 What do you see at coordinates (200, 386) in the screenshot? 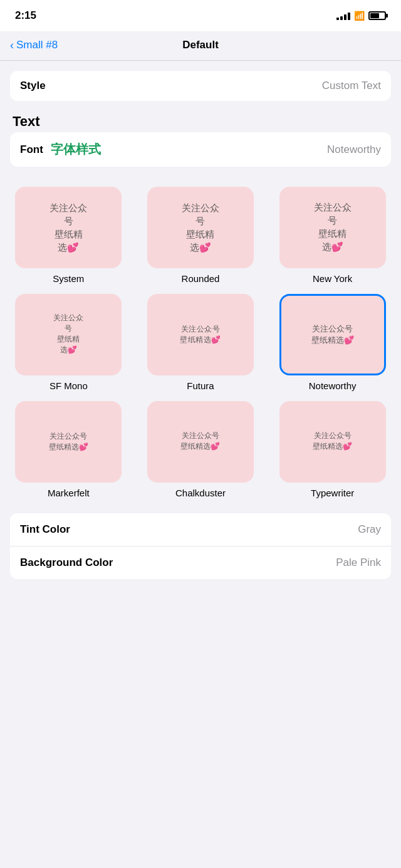
I see `font-name-label: Futura` at bounding box center [200, 386].